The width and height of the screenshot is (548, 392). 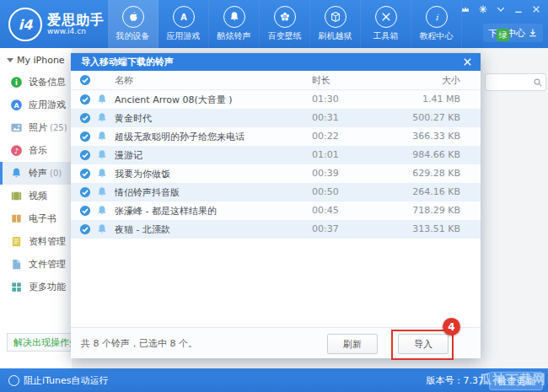 I want to click on table-row: 情侣铃声抖音版 00:50 264.16 KB, so click(x=276, y=192).